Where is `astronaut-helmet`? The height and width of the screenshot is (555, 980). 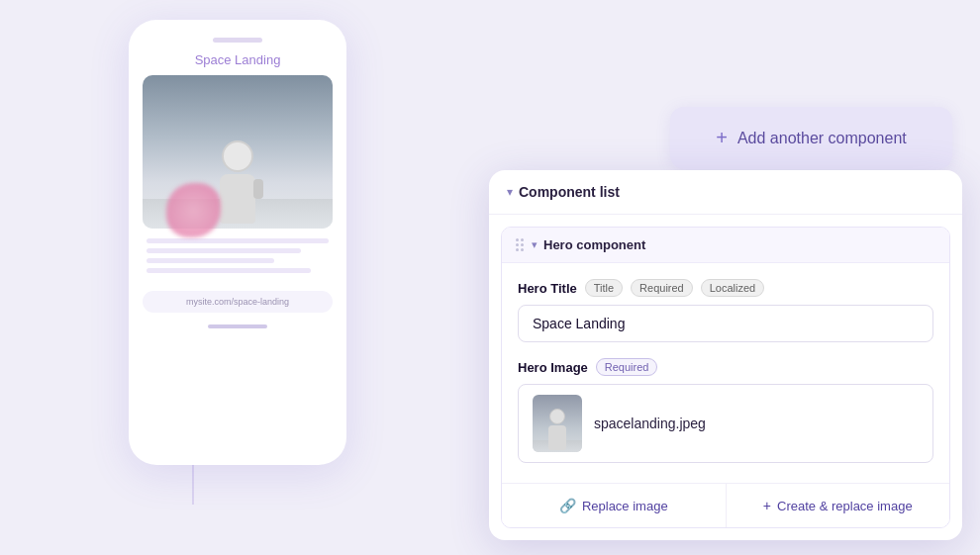
astronaut-helmet is located at coordinates (238, 156).